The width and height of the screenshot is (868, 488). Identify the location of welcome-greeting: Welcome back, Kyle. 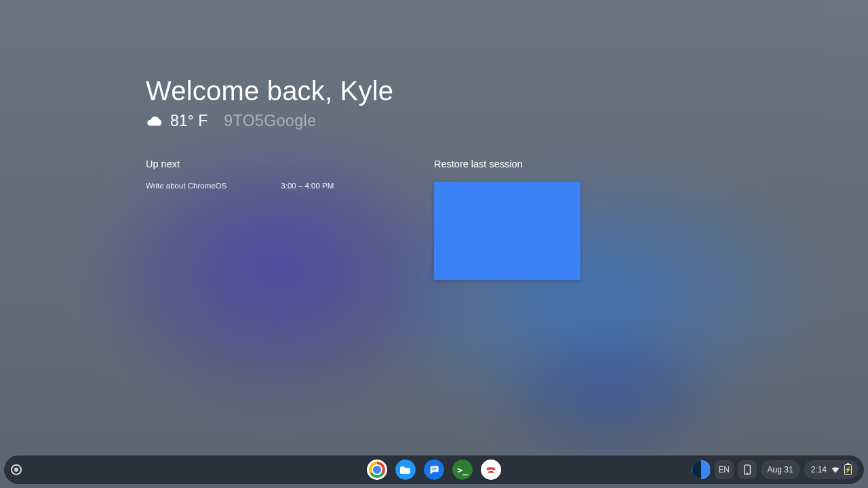
(507, 91).